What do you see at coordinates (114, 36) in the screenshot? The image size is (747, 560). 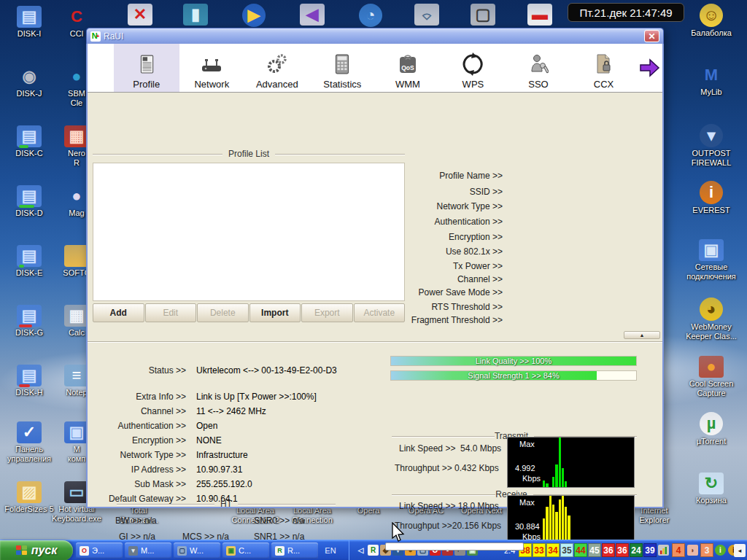 I see `window-title: RaUI` at bounding box center [114, 36].